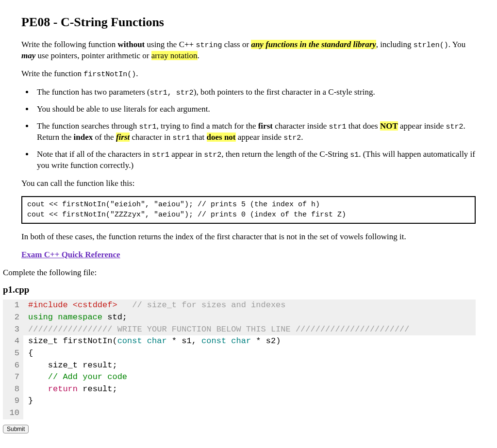  What do you see at coordinates (13, 330) in the screenshot?
I see `line-number: 3` at bounding box center [13, 330].